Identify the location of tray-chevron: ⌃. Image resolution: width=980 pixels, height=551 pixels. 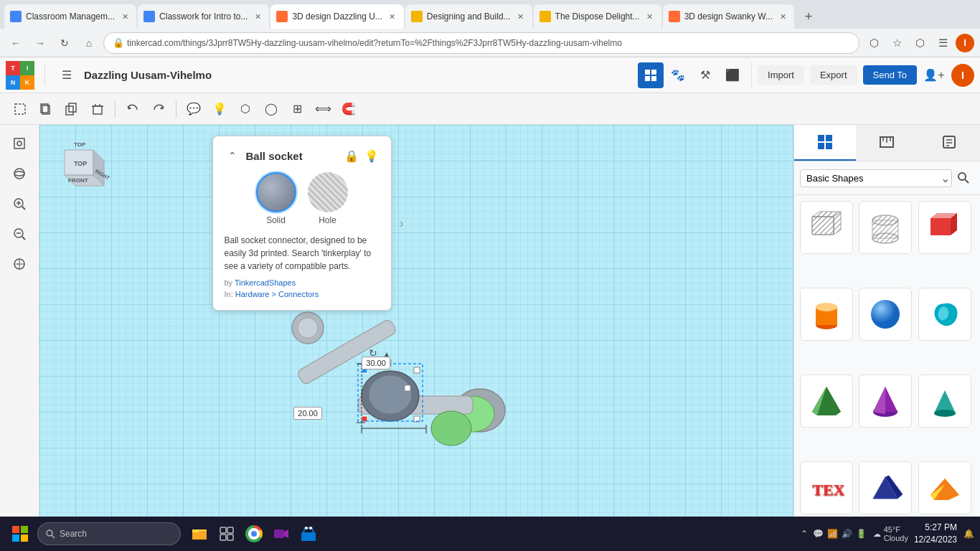
(804, 534).